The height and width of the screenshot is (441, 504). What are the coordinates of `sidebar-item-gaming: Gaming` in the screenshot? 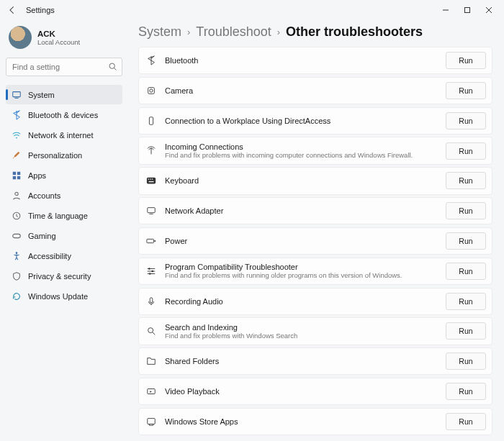 It's located at (64, 236).